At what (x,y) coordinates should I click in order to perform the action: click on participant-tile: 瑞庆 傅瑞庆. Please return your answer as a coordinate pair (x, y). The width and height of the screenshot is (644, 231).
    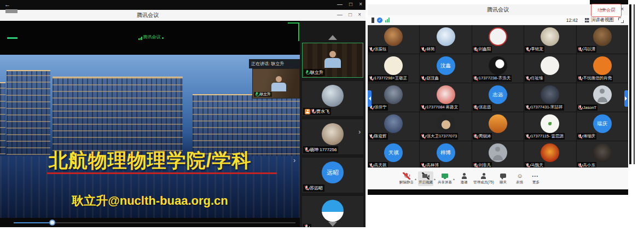
    Looking at the image, I should click on (602, 126).